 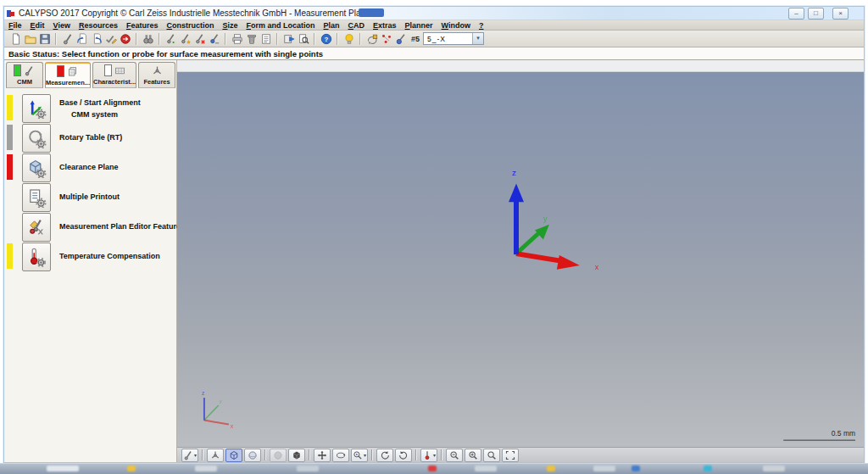 What do you see at coordinates (234, 455) in the screenshot?
I see `view-cad-button` at bounding box center [234, 455].